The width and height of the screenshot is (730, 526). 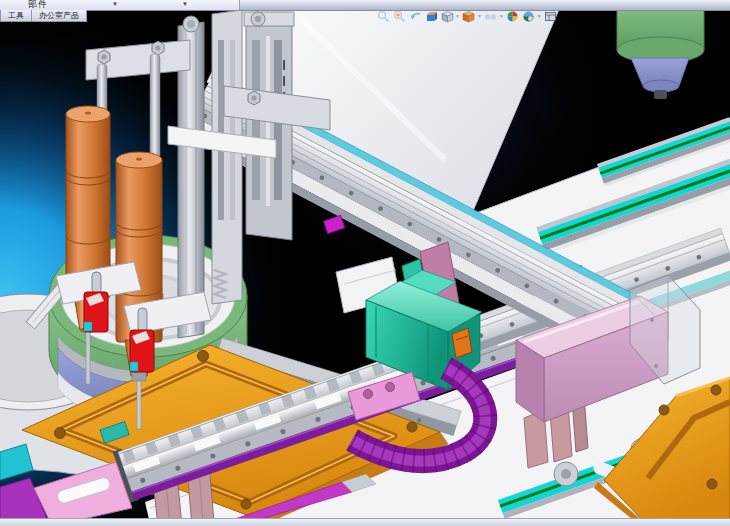 What do you see at coordinates (491, 17) in the screenshot?
I see `hide-show-items-icon` at bounding box center [491, 17].